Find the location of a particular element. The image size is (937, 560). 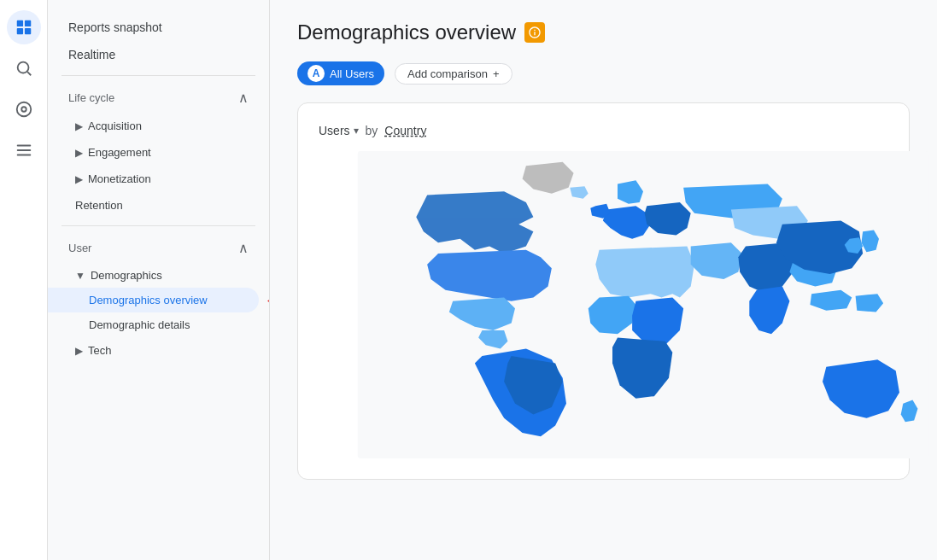

engagement-arrow: ▶ is located at coordinates (79, 153).